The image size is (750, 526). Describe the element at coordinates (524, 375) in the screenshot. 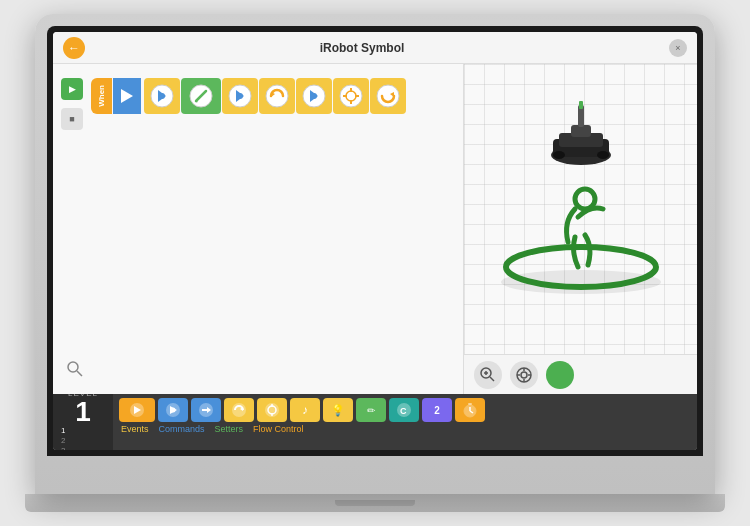

I see `camera-button` at that location.